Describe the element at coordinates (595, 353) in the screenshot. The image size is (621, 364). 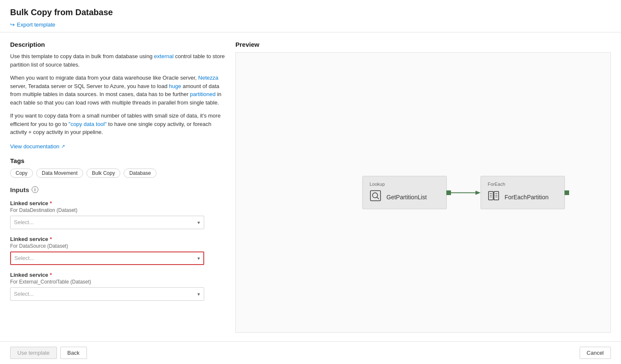
I see `cancel-button: Cancel` at that location.